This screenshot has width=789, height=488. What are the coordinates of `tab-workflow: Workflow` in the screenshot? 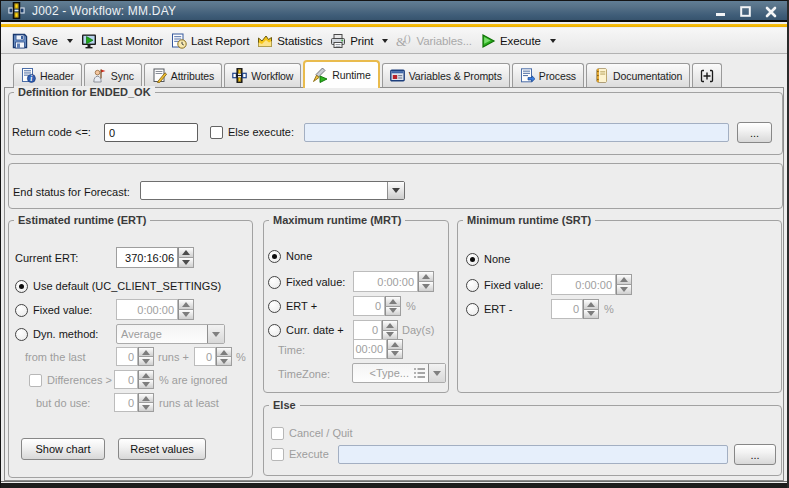 It's located at (262, 75).